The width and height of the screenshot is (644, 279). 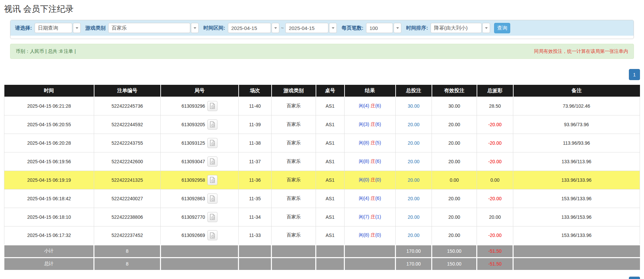 I want to click on col-header-bet-id: 注单编号, so click(x=127, y=91).